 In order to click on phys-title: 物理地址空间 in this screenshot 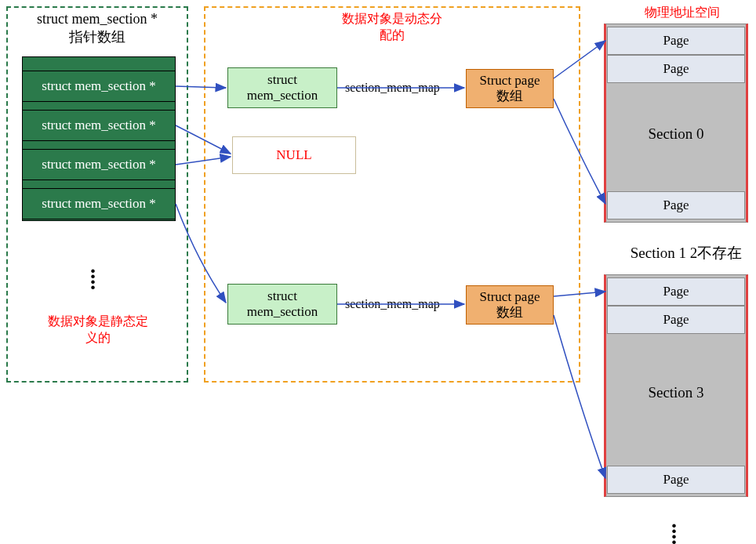, I will do `click(682, 13)`.